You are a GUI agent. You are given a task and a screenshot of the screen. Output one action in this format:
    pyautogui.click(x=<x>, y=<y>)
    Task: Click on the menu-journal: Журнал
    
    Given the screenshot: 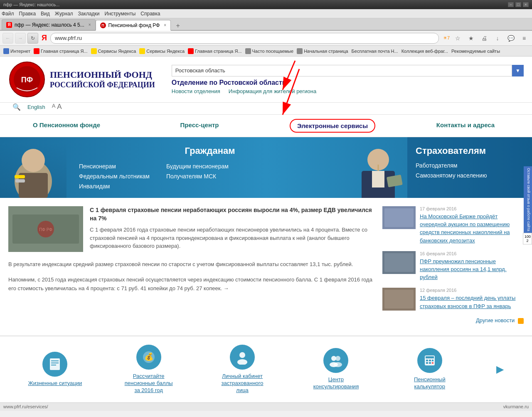 What is the action you would take?
    pyautogui.click(x=64, y=14)
    